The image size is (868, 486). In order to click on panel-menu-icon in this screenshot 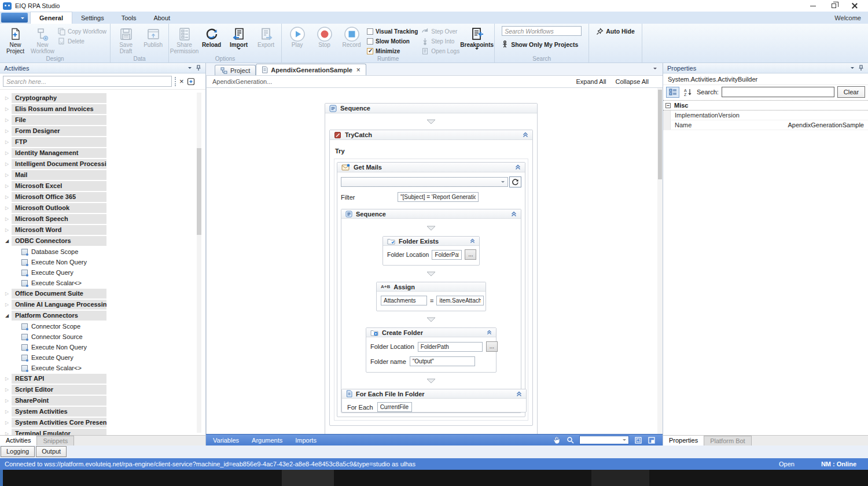, I will do `click(190, 69)`.